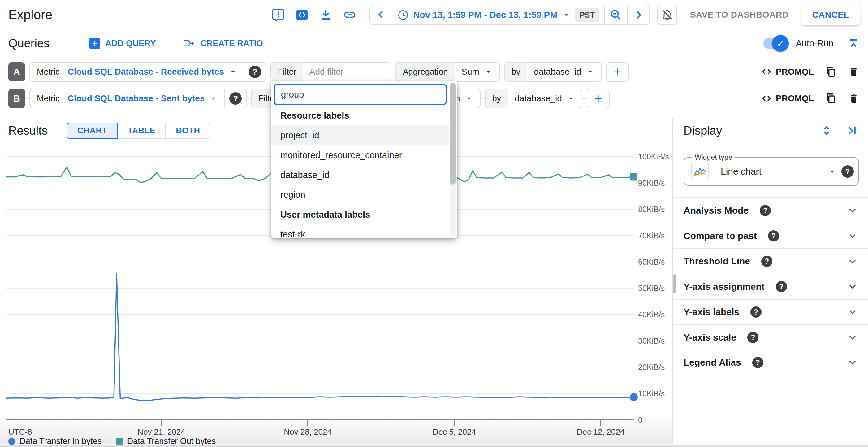  What do you see at coordinates (831, 15) in the screenshot?
I see `cancel-button: CANCEL` at bounding box center [831, 15].